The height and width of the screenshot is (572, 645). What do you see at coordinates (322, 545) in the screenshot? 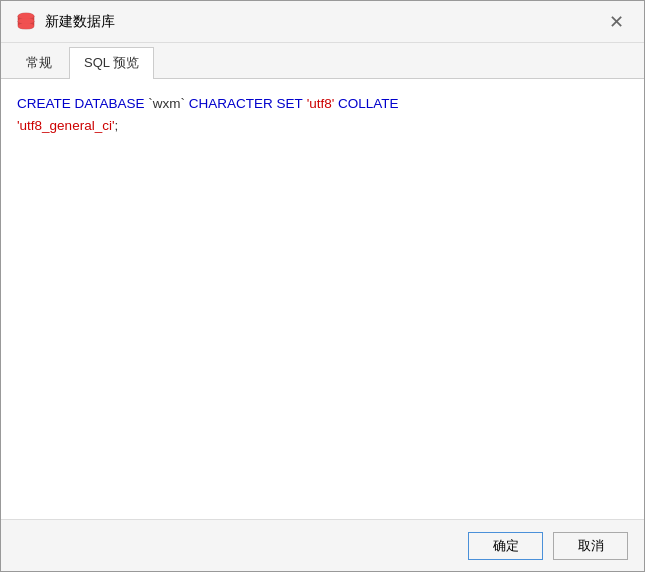
I see `footer: 确定 取消` at bounding box center [322, 545].